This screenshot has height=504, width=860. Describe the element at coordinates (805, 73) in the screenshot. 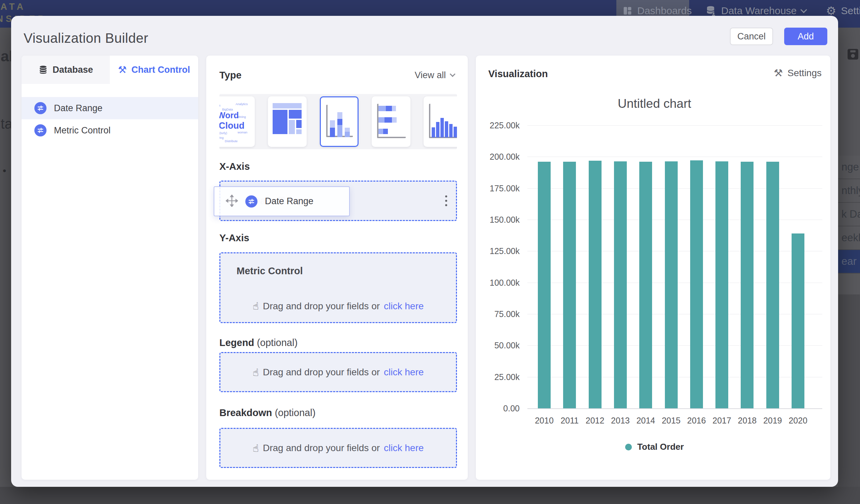

I see `settings-label: Settings` at that location.